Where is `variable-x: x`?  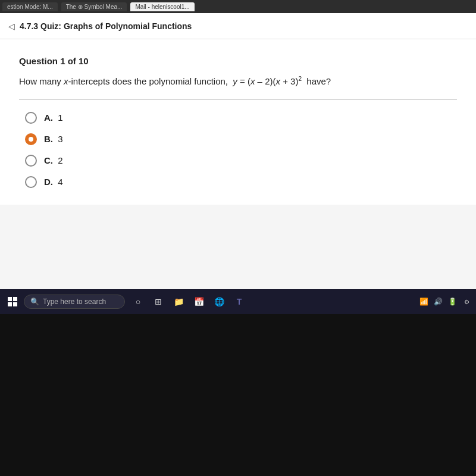 variable-x: x is located at coordinates (66, 81).